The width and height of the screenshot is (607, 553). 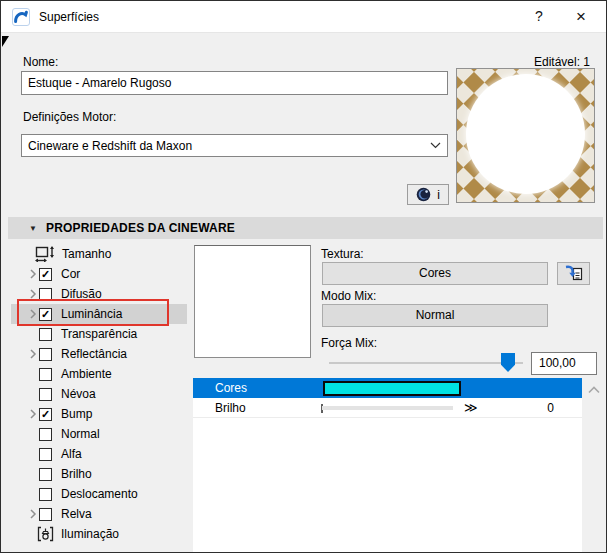 What do you see at coordinates (508, 362) in the screenshot?
I see `mix-strength-slider-thumb` at bounding box center [508, 362].